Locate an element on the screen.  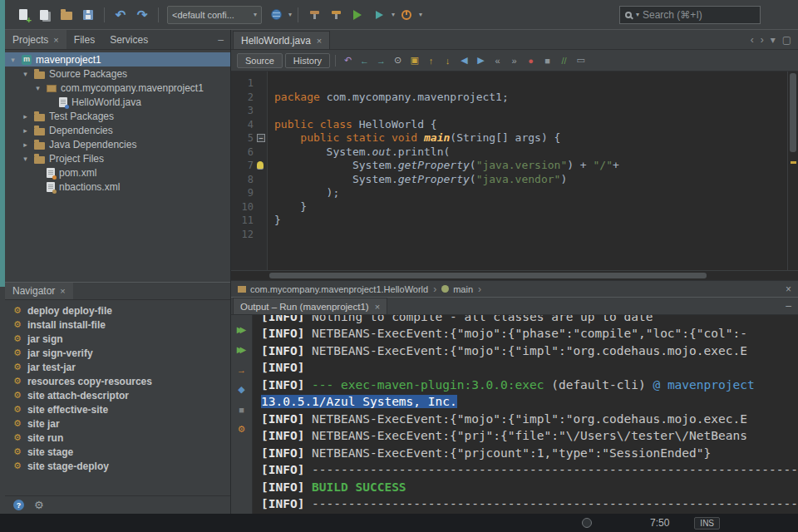
next-bookmark-icon: ▶ is located at coordinates (480, 61).